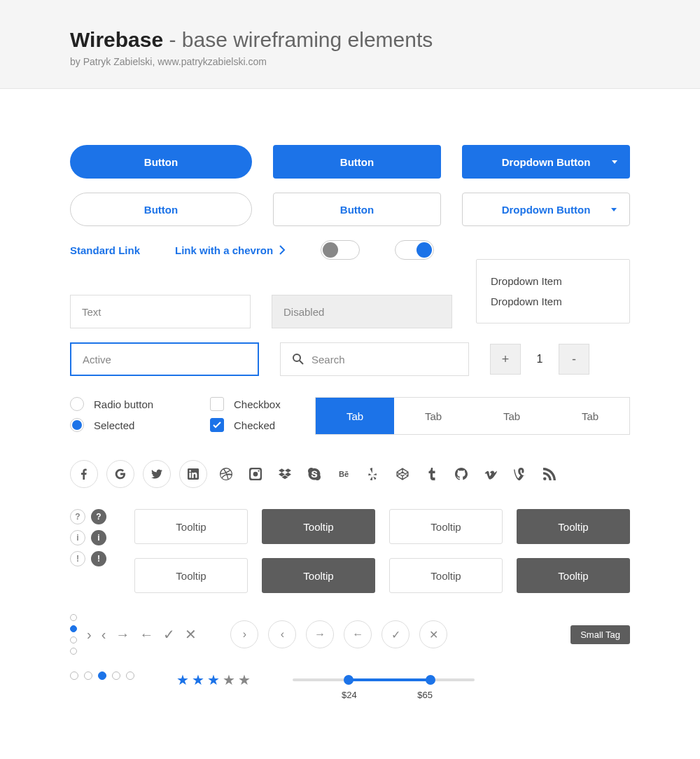  What do you see at coordinates (282, 250) in the screenshot?
I see `chevron-right-icon` at bounding box center [282, 250].